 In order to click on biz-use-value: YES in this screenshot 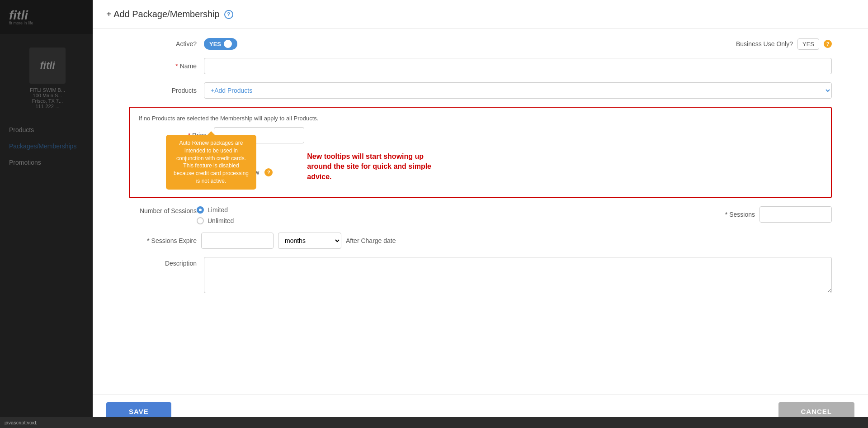, I will do `click(808, 44)`.